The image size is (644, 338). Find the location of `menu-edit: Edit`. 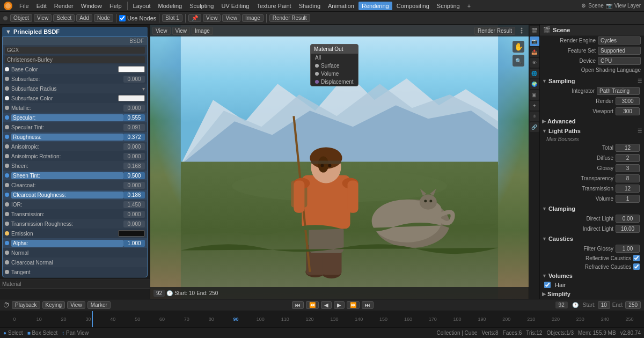

menu-edit: Edit is located at coordinates (42, 6).